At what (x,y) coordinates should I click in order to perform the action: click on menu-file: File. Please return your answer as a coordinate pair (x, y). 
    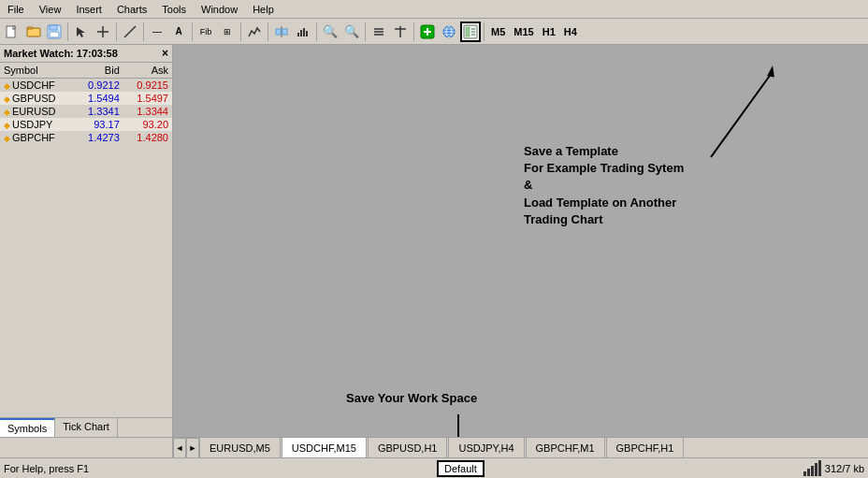
    Looking at the image, I should click on (16, 9).